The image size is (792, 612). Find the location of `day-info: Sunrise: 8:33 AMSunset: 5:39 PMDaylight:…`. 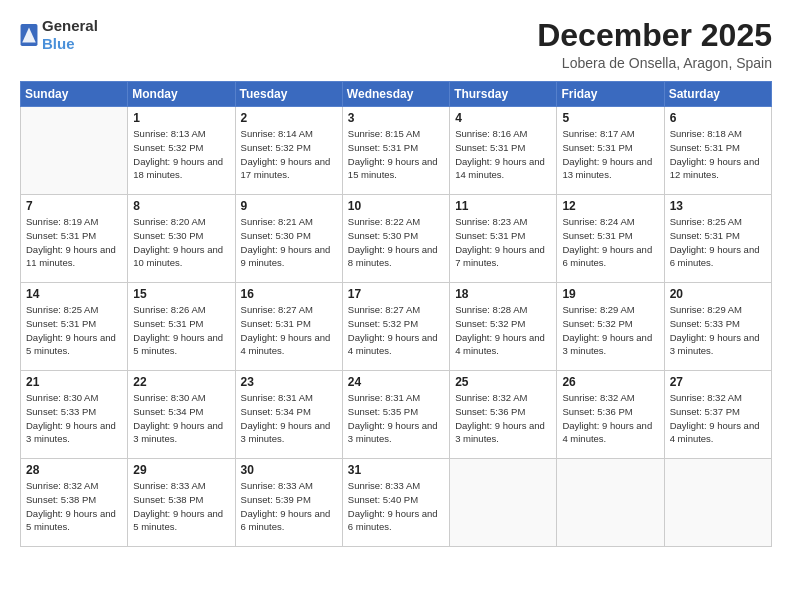

day-info: Sunrise: 8:33 AMSunset: 5:39 PMDaylight:… is located at coordinates (289, 506).